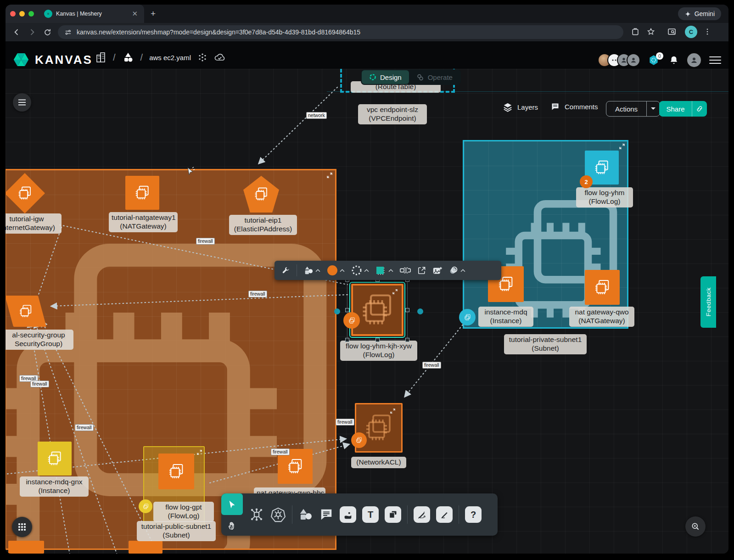 The width and height of the screenshot is (734, 560). Describe the element at coordinates (75, 14) in the screenshot. I see `browser-tab: Kanvas | Meshery ✕` at that location.